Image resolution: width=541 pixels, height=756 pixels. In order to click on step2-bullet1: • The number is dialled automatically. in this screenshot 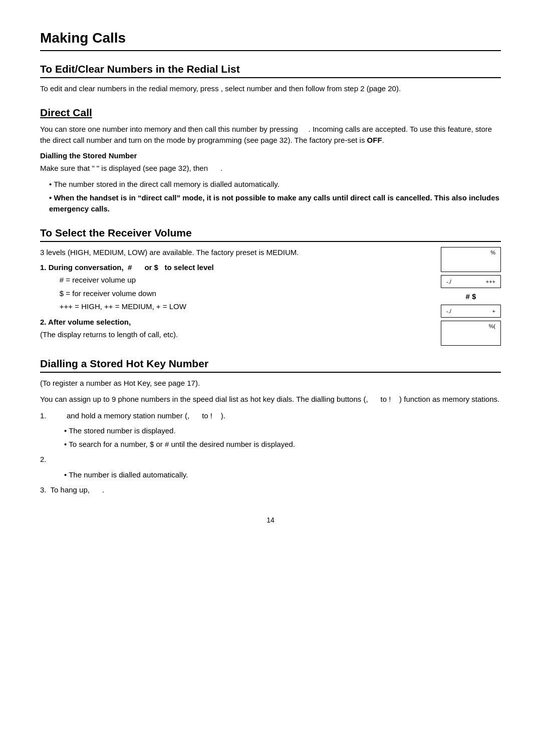, I will do `click(283, 475)`.